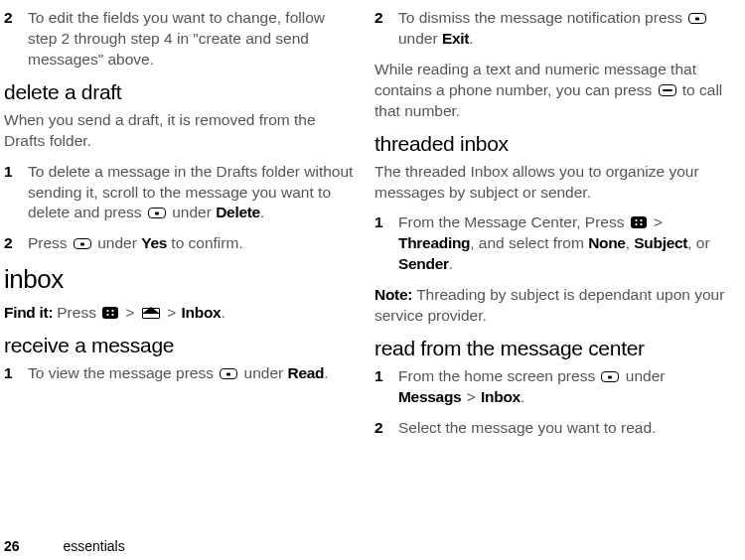 This screenshot has width=745, height=560. What do you see at coordinates (668, 90) in the screenshot?
I see `call-key-icon` at bounding box center [668, 90].